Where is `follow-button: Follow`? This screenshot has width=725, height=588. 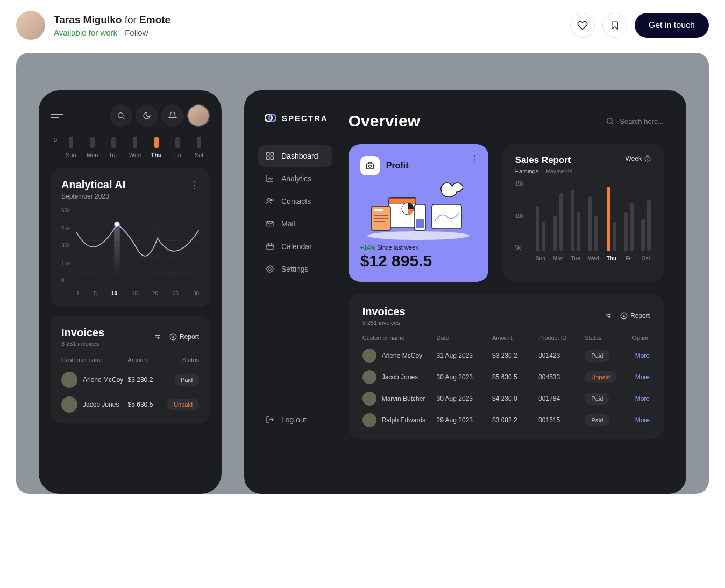 follow-button: Follow is located at coordinates (137, 32).